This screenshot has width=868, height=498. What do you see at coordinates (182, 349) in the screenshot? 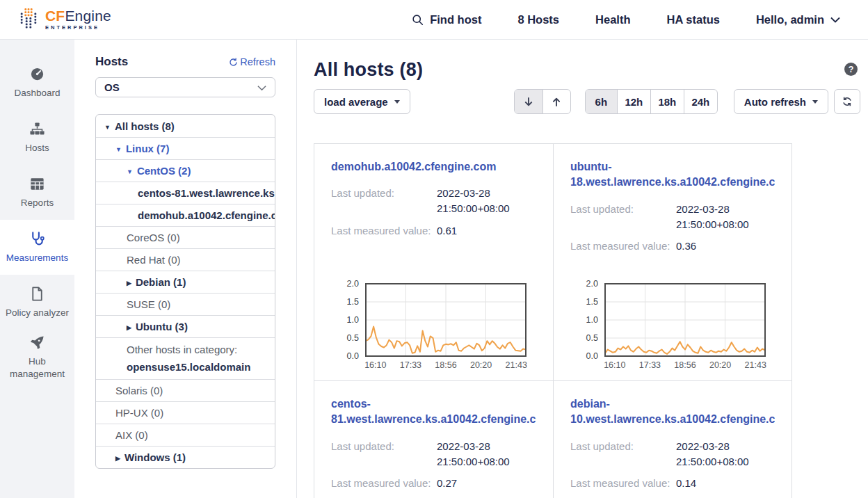
I see `tree-item-label: Other hosts in category:` at bounding box center [182, 349].